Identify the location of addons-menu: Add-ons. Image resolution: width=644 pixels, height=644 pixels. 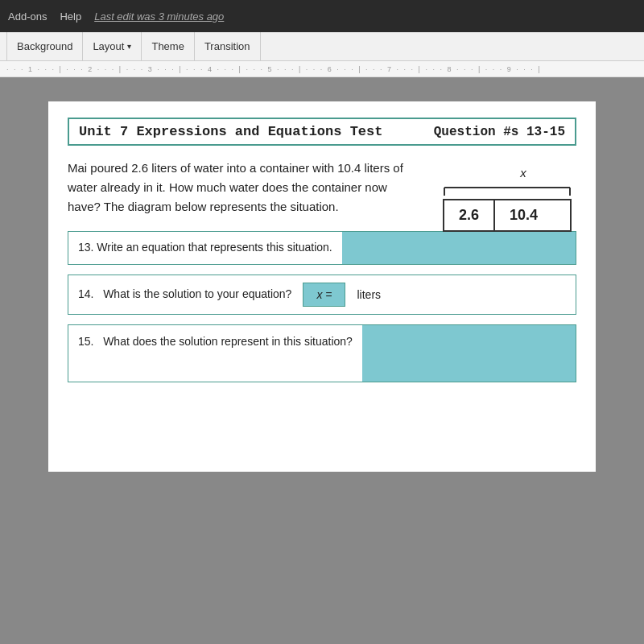
(27, 16).